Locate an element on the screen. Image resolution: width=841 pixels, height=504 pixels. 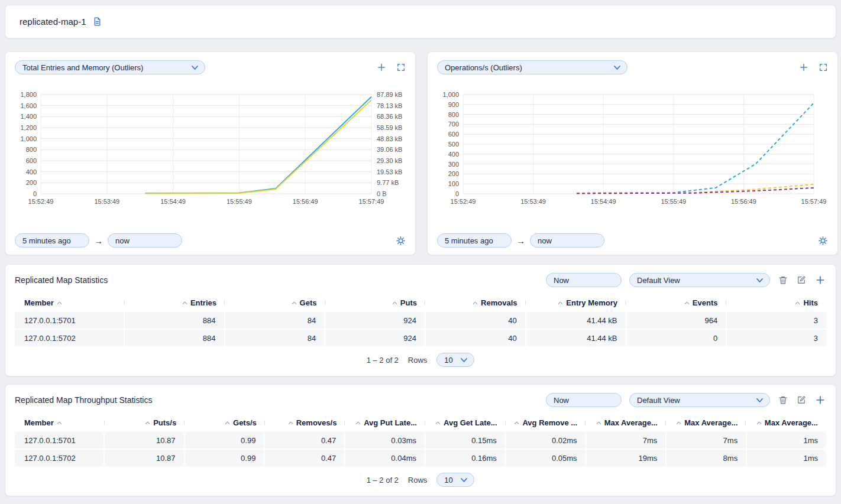
svg-text: 9.77 kB is located at coordinates (388, 183).